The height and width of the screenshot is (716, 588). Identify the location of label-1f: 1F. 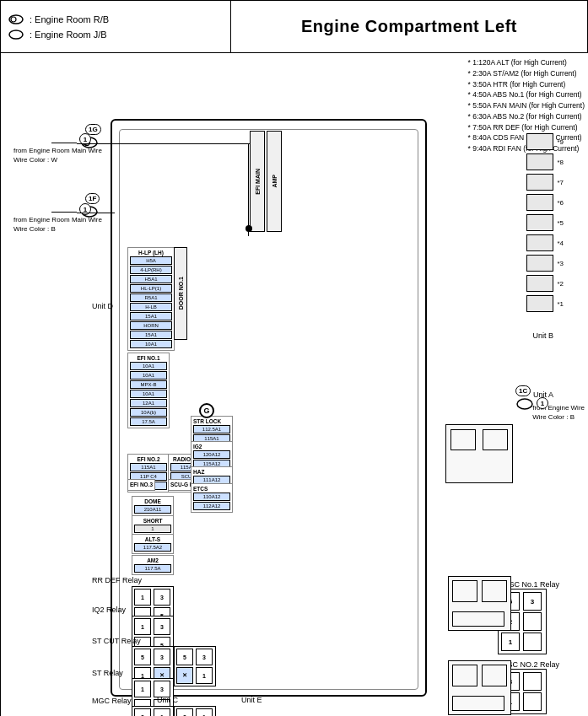
(93, 199).